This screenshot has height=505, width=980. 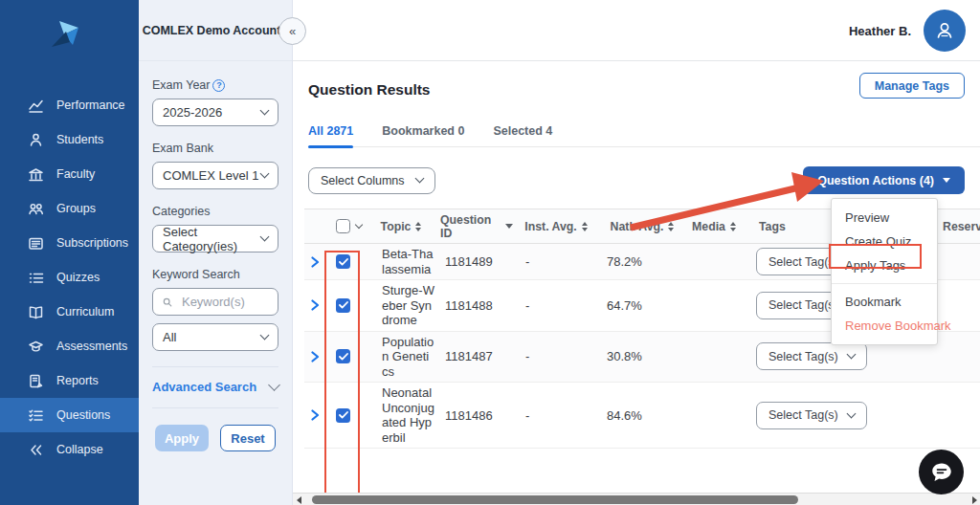 What do you see at coordinates (942, 472) in the screenshot?
I see `chat-button` at bounding box center [942, 472].